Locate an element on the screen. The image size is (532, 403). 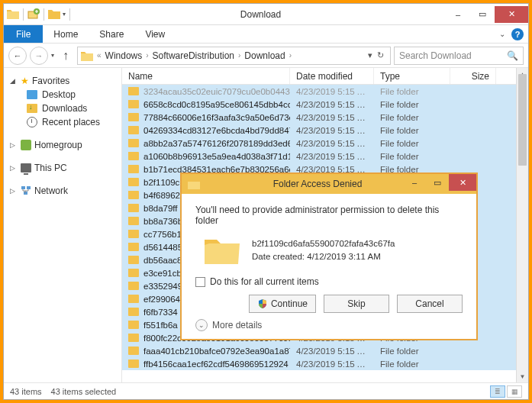
sidebar-item-downloads: Downloads is located at coordinates (63, 108).